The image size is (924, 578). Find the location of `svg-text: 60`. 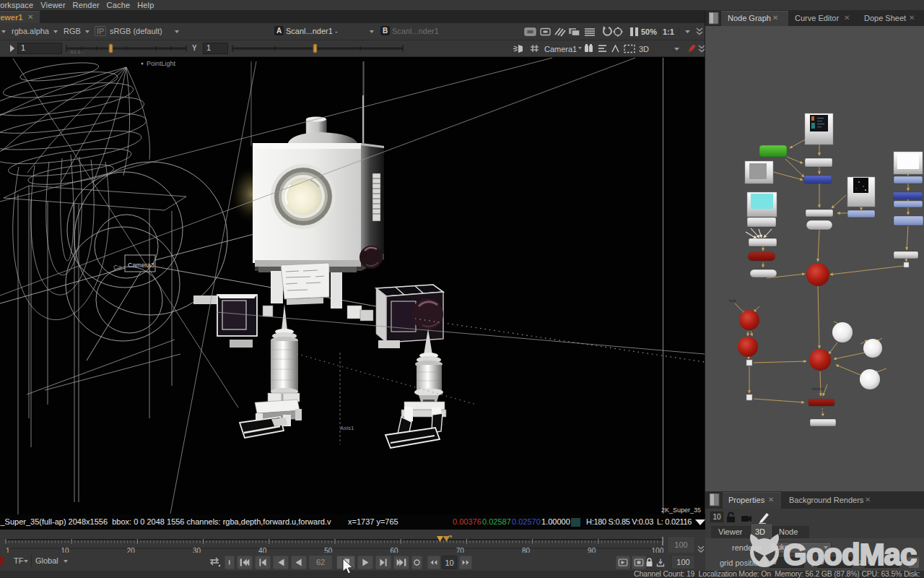

svg-text: 60 is located at coordinates (395, 550).